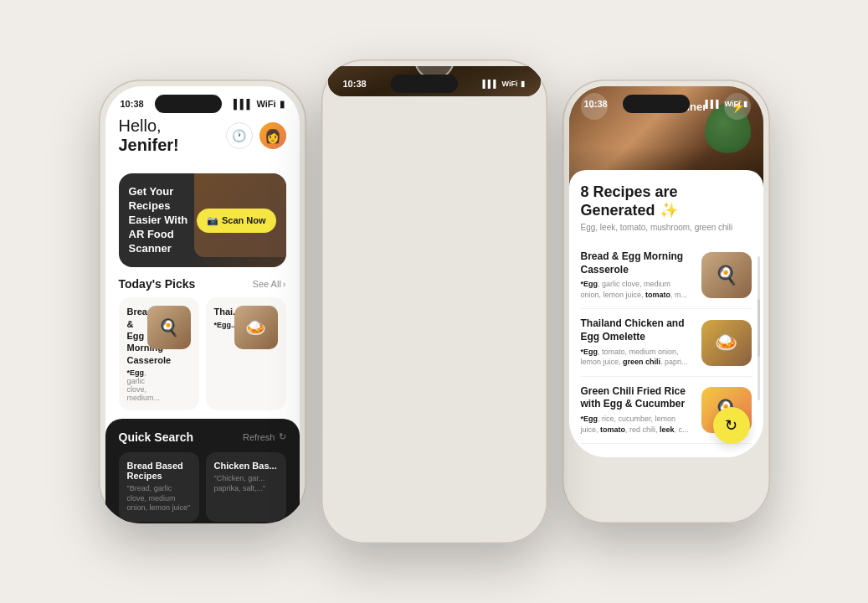 This screenshot has height=603, width=868. I want to click on pick-info-1: Bread & Egg Morning Casserole *Egg, garl…, so click(134, 353).